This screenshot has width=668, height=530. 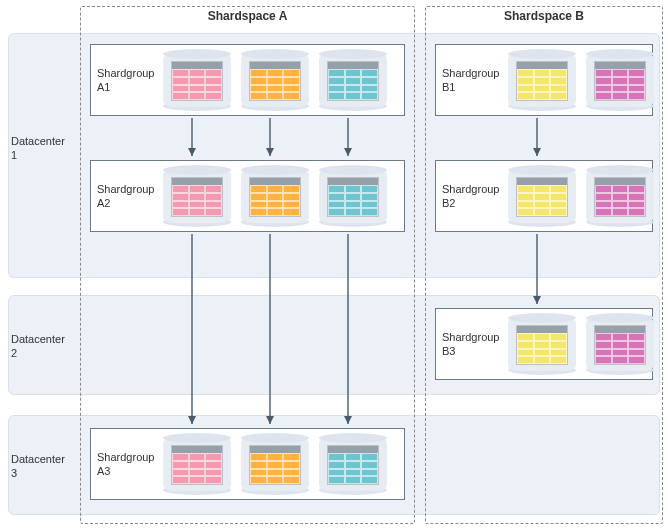 I want to click on shardgroup-a1: Shardgroup A1, so click(x=248, y=80).